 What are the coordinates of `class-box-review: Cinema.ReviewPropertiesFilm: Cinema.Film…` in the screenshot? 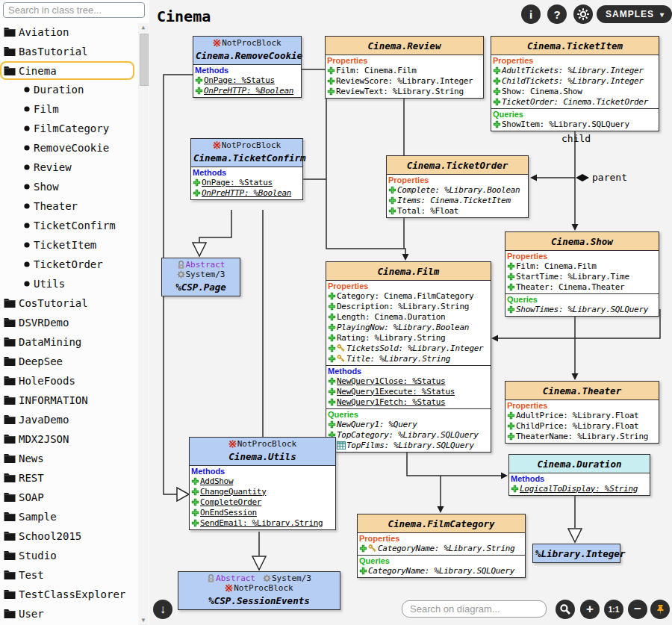 It's located at (405, 67).